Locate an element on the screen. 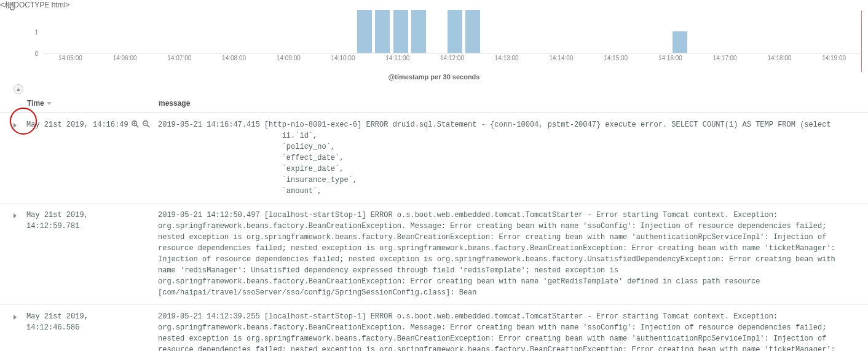 The width and height of the screenshot is (868, 351). x-tick: 14:19:00 is located at coordinates (834, 58).